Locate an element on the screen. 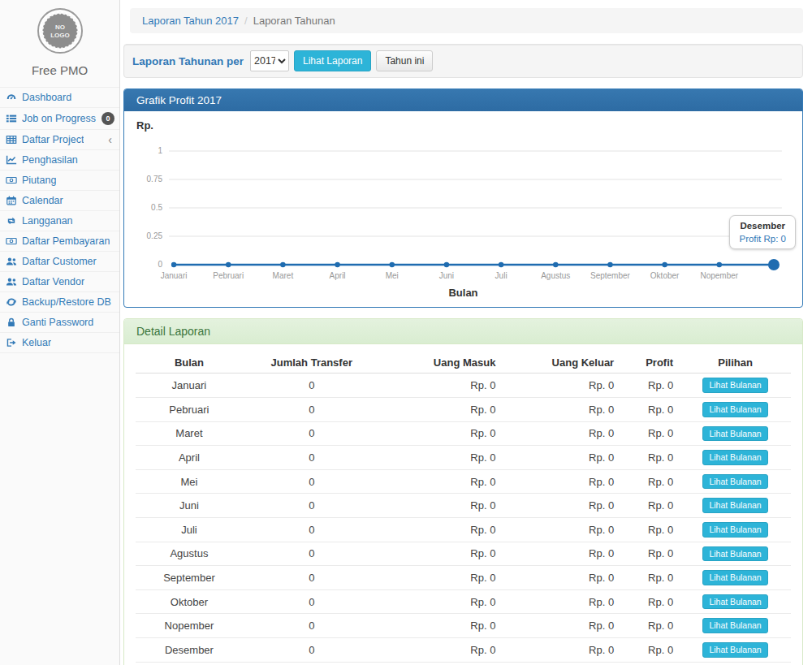 Image resolution: width=812 pixels, height=665 pixels. total-profit: Rp. 0 is located at coordinates (650, 663).